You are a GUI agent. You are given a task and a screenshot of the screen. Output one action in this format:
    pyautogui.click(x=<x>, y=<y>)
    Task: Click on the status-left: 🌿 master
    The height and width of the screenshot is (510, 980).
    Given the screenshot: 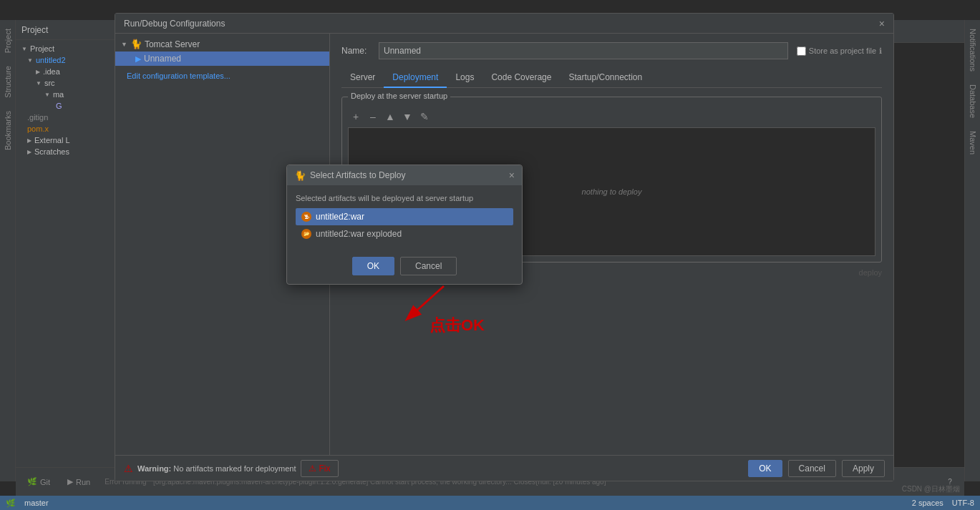 What is the action you would take?
    pyautogui.click(x=27, y=504)
    